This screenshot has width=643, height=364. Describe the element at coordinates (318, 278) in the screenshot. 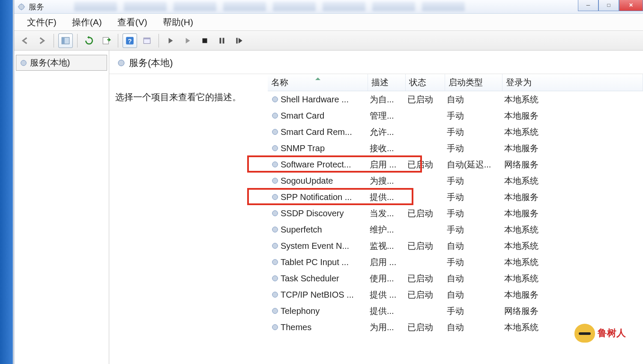

I see `service-name-cell: Task Scheduler` at that location.